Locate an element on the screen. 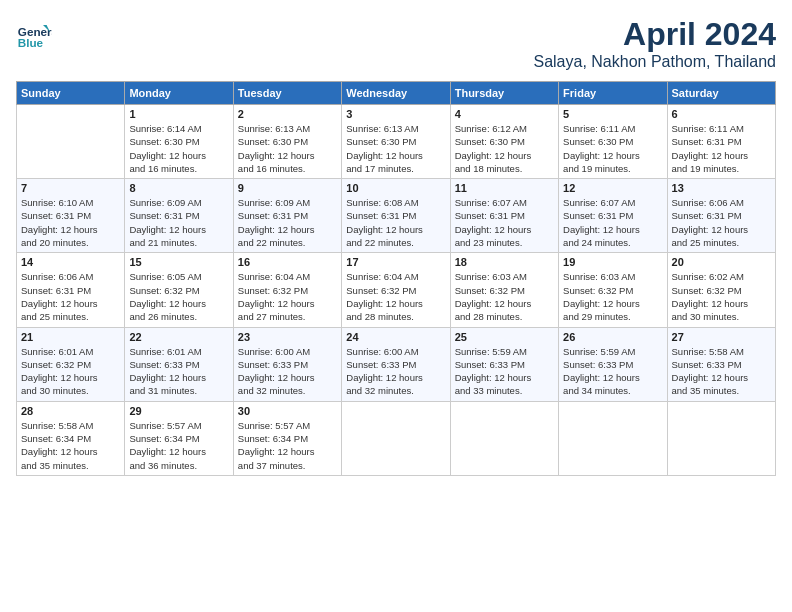  day-number: 10 is located at coordinates (396, 188).